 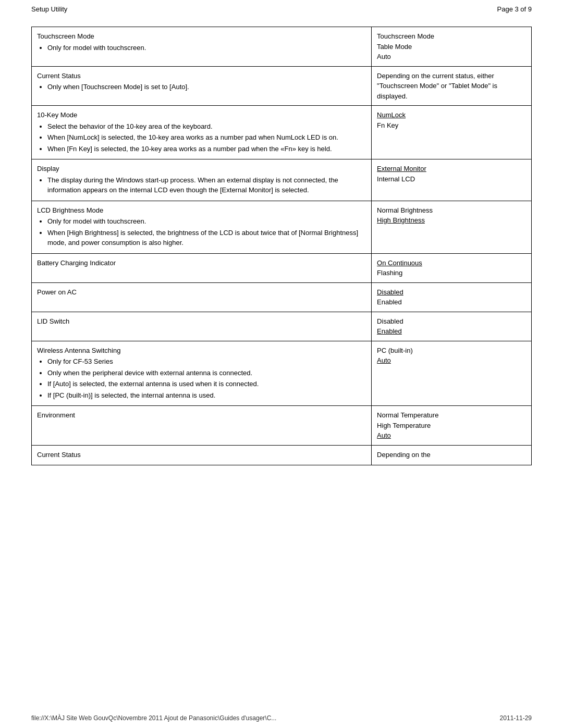 What do you see at coordinates (202, 86) in the screenshot?
I see `left-cell: Current StatusOnly when [Touchscreen Mod…` at bounding box center [202, 86].